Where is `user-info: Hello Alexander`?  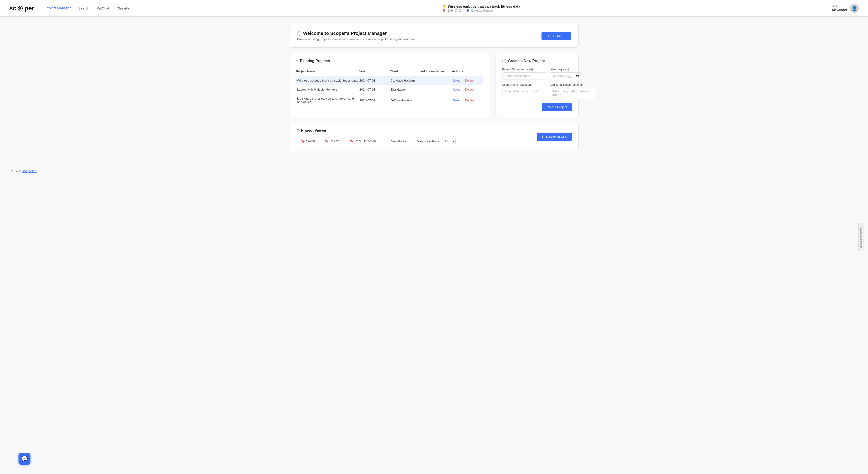
user-info: Hello Alexander is located at coordinates (839, 8).